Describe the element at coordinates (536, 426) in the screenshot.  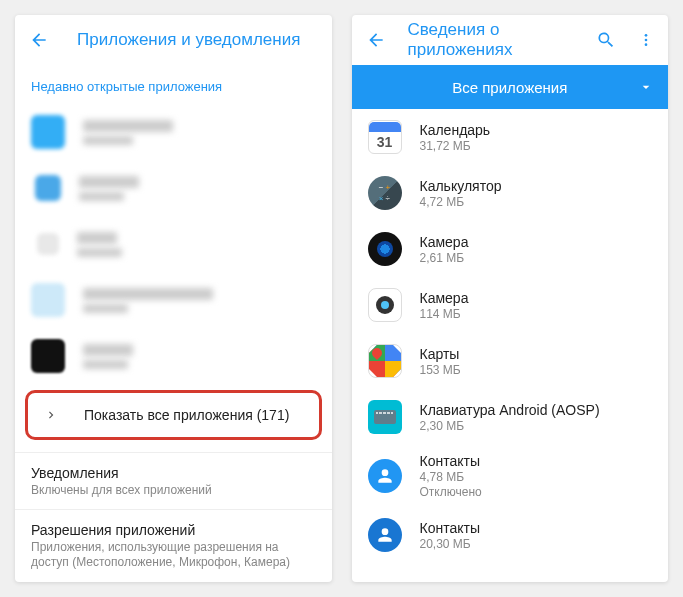
I see `app-size: 2,30 МБ` at that location.